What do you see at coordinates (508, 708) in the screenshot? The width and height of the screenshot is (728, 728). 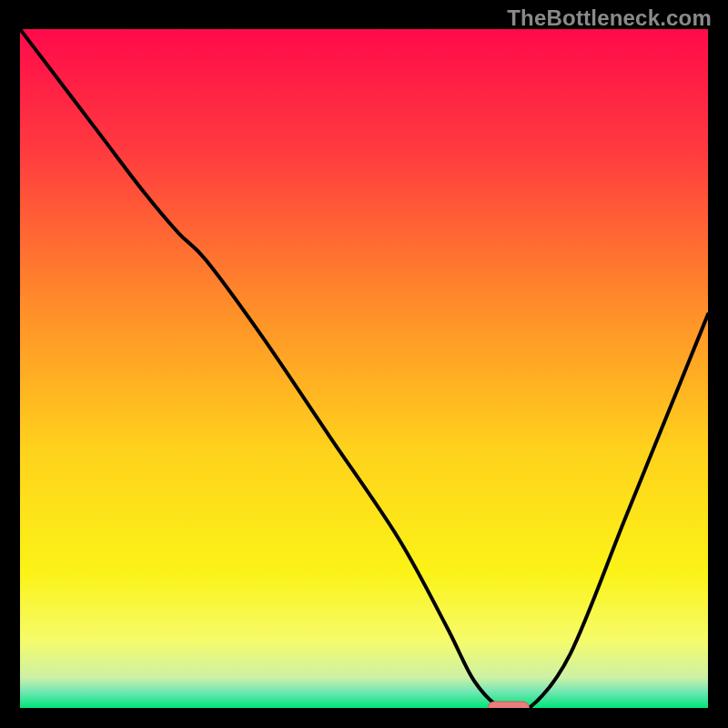 I see `optimum-marker` at bounding box center [508, 708].